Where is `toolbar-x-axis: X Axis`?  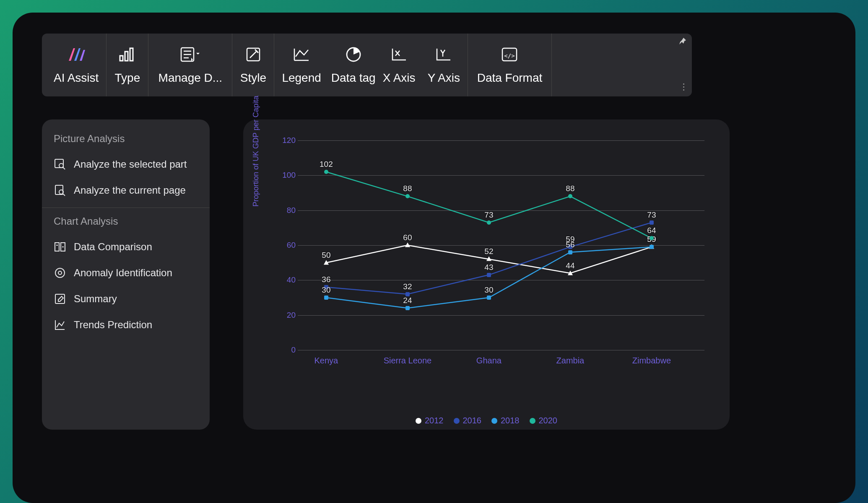 toolbar-x-axis: X Axis is located at coordinates (399, 65).